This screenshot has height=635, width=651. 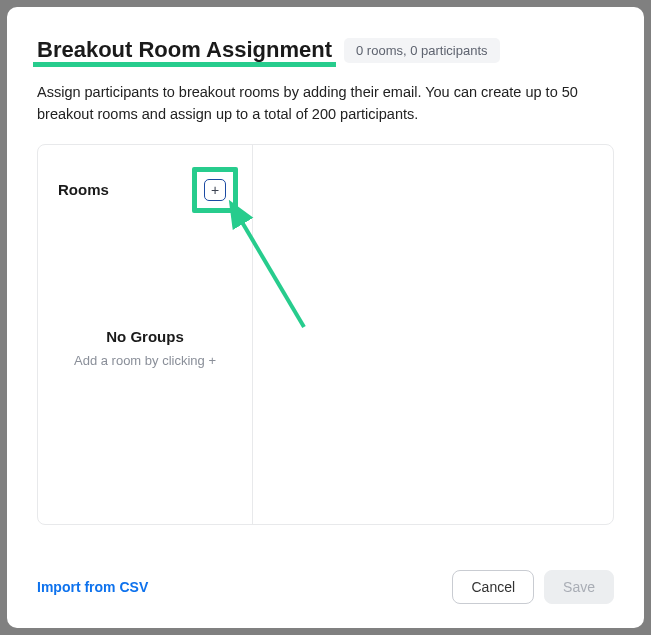 I want to click on modal-header: Breakout Room Assignment 0 rooms, 0 part…, so click(x=326, y=50).